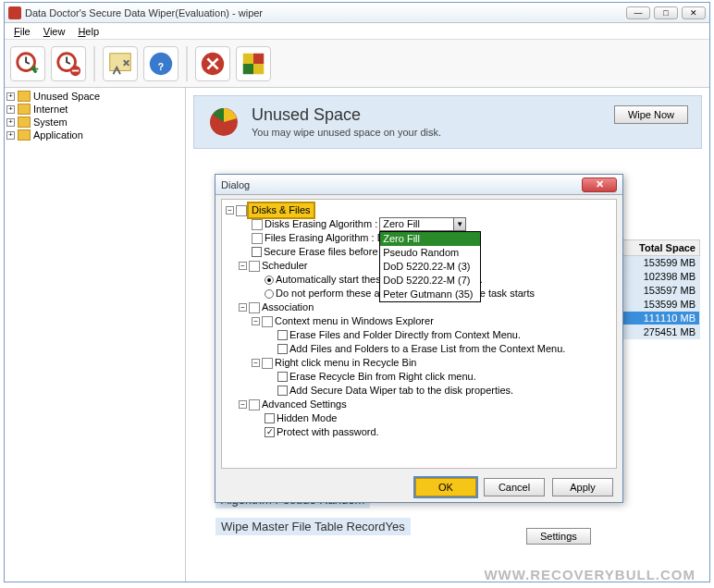 This screenshot has height=588, width=714. Describe the element at coordinates (651, 115) in the screenshot. I see `wipe-now-button: Wipe Now` at that location.